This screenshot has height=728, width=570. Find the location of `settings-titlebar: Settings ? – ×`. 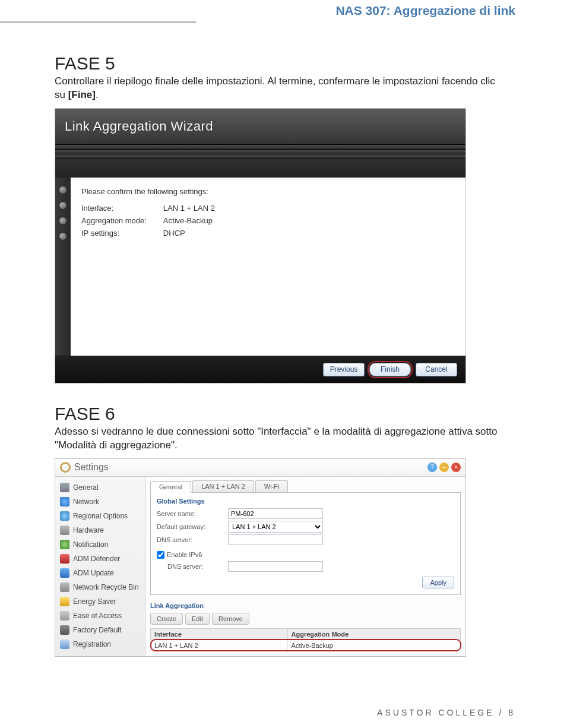

settings-titlebar: Settings ? – × is located at coordinates (260, 468).